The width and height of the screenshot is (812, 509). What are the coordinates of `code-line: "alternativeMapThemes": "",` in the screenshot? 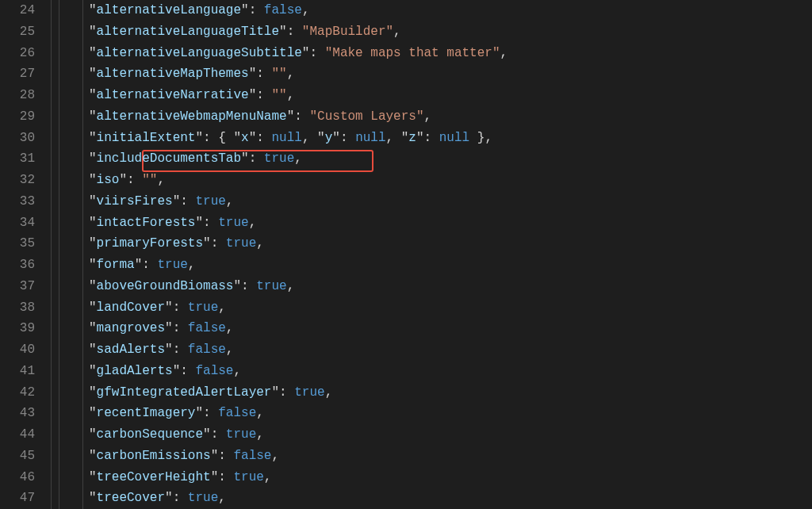 It's located at (435, 75).